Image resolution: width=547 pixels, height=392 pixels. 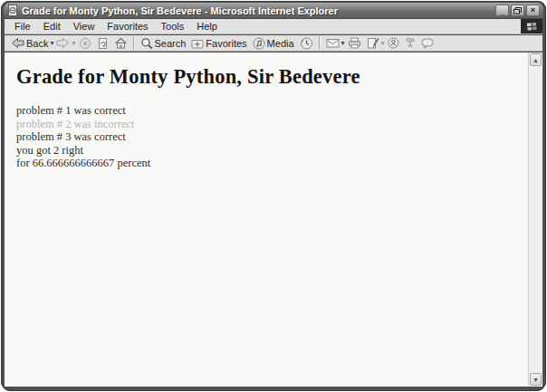 I want to click on scroll-up-icon: ▲, so click(x=536, y=60).